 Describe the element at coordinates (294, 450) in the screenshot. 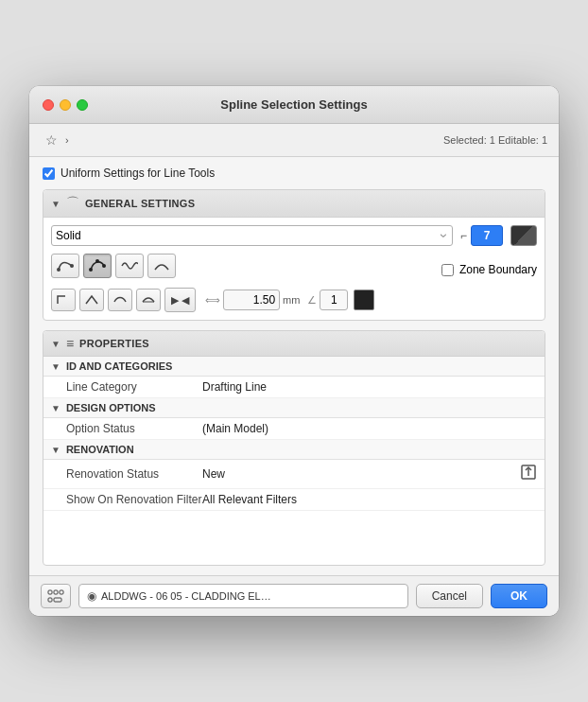

I see `renovation-group-header: ▼ RENOVATION` at that location.